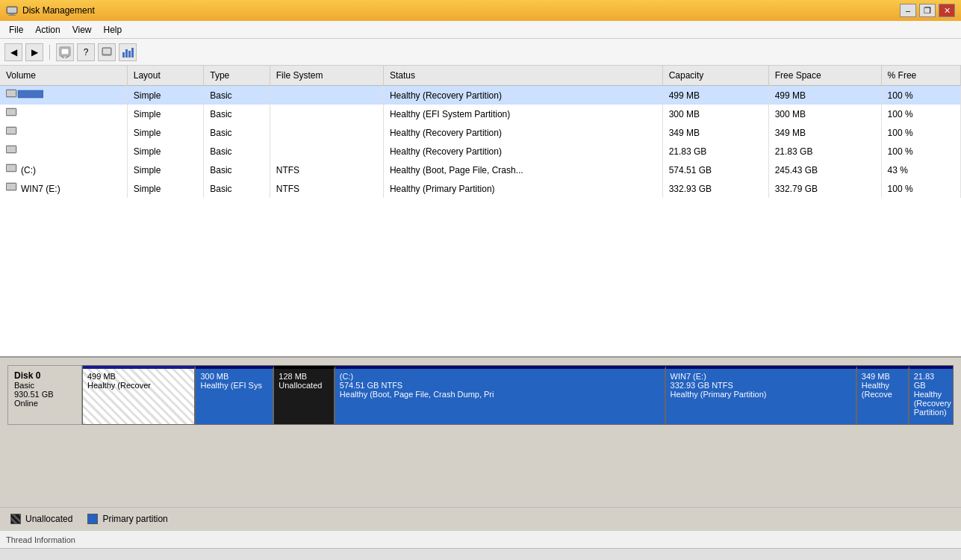 The width and height of the screenshot is (961, 560). I want to click on cell-capacity: 499 MB, so click(715, 96).